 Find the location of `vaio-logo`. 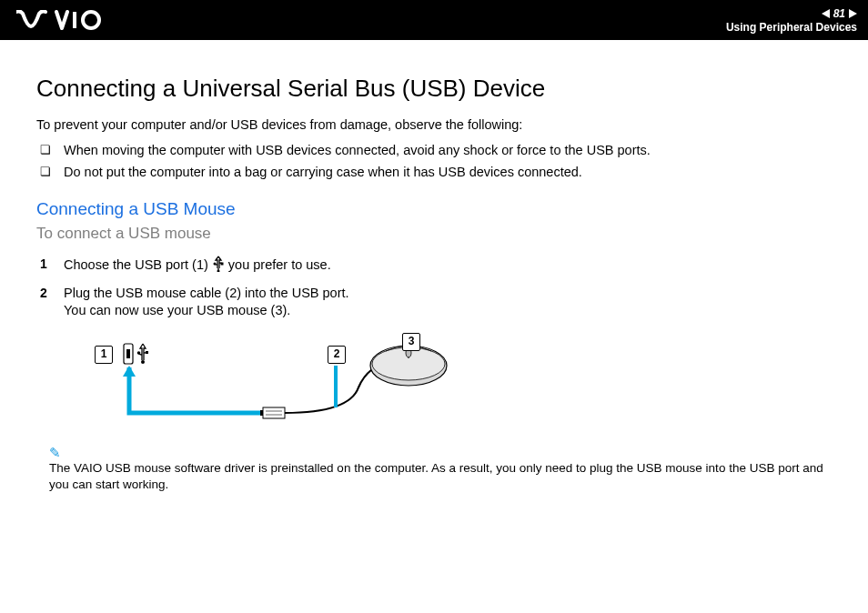

vaio-logo is located at coordinates (60, 20).